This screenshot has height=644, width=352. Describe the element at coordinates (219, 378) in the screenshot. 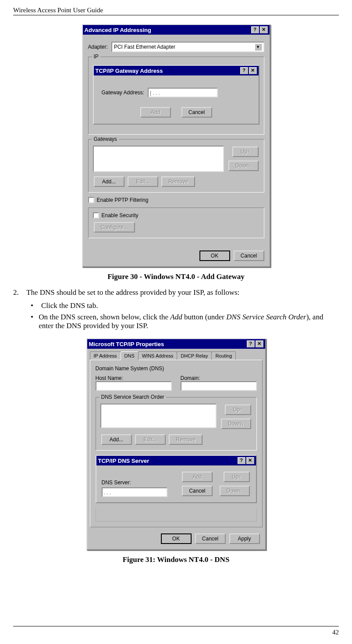

I see `domain-label: Domain:` at that location.